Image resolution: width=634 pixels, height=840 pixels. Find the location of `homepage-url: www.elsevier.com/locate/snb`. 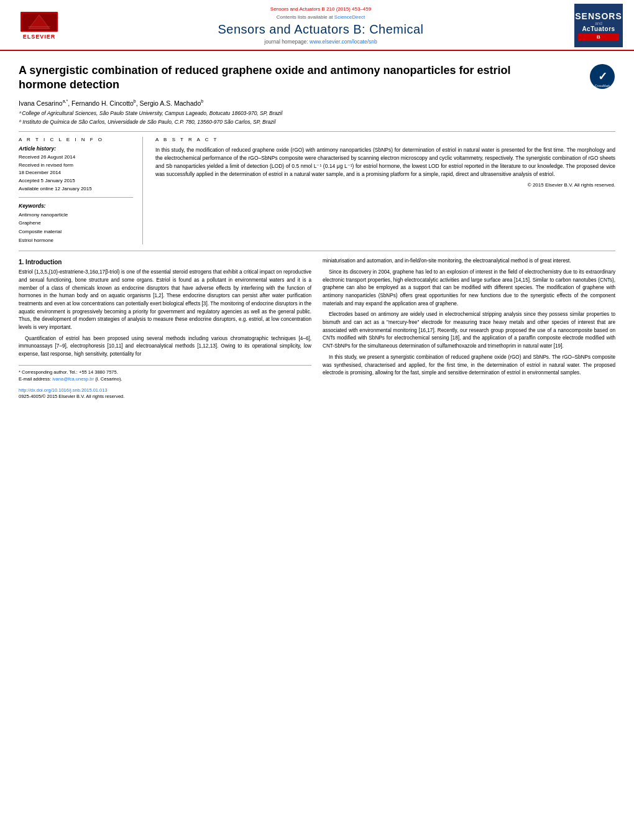

homepage-url: www.elsevier.com/locate/snb is located at coordinates (343, 42).